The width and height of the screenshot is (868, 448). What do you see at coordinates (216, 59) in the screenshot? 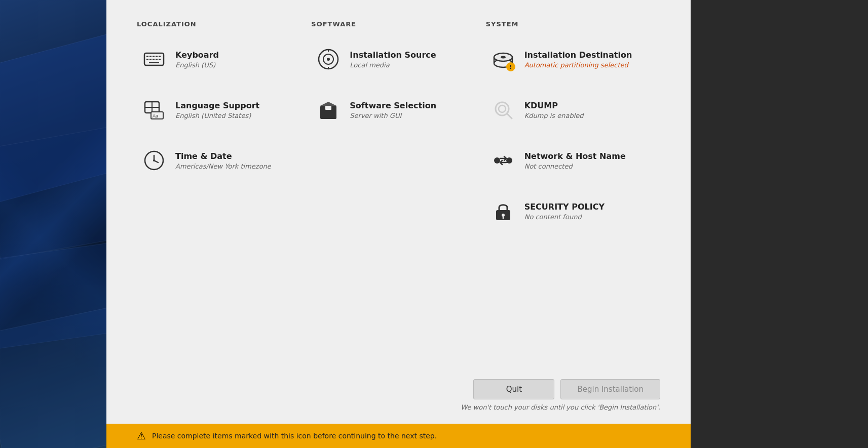
I see `keyboard-item: Keyboard English (US)` at bounding box center [216, 59].